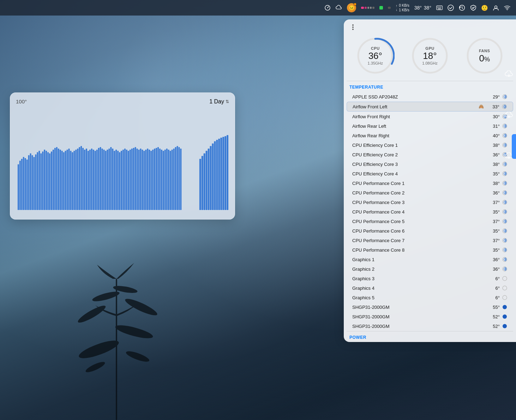 This screenshot has width=516, height=420. I want to click on temp-row: CPU Efficiency Core 2 36°, so click(430, 155).